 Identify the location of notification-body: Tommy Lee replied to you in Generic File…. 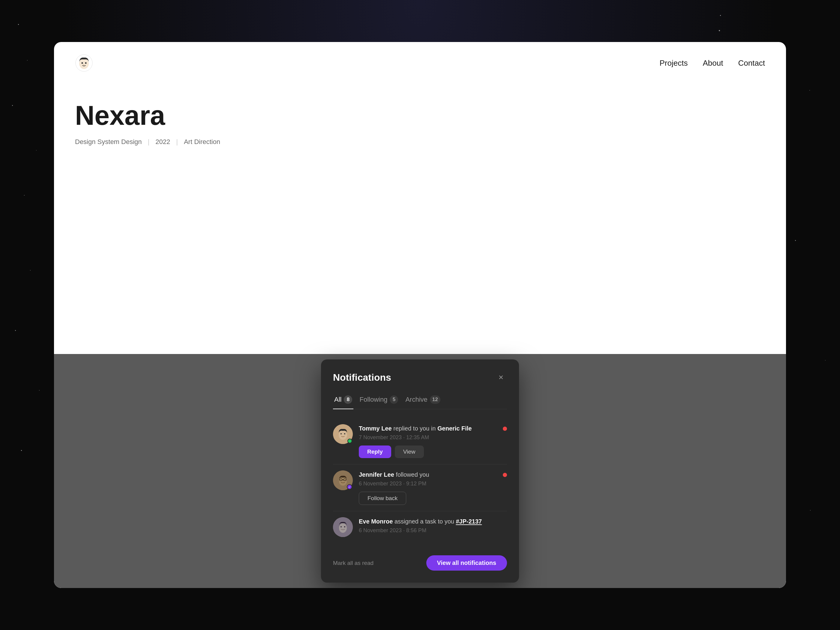
(433, 441).